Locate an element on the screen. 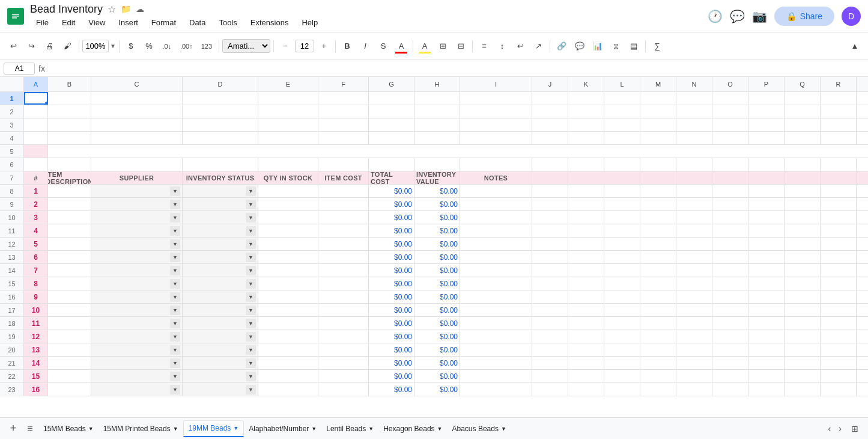 The height and width of the screenshot is (439, 868). data-cell-23-N is located at coordinates (694, 390).